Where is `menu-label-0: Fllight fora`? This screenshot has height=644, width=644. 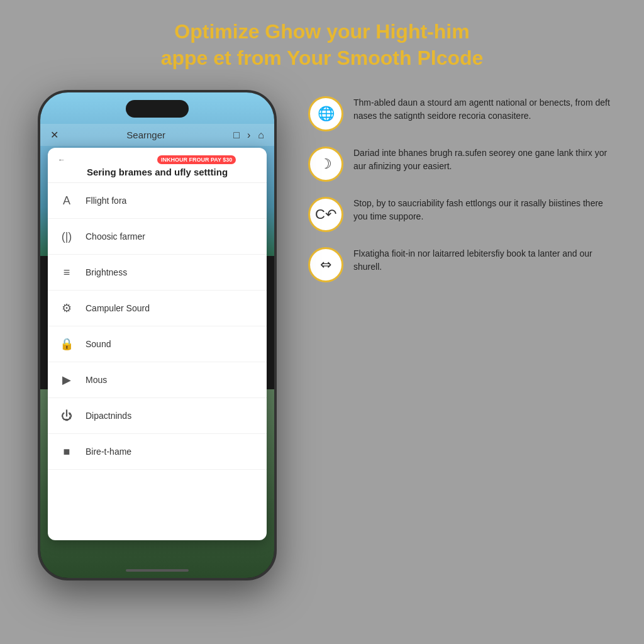
menu-label-0: Fllight fora is located at coordinates (106, 201).